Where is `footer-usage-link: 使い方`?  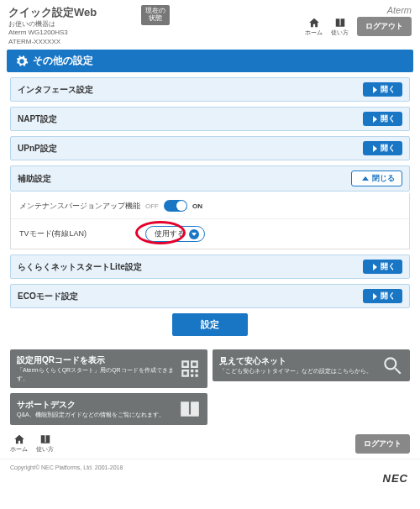 footer-usage-link: 使い方 is located at coordinates (45, 443).